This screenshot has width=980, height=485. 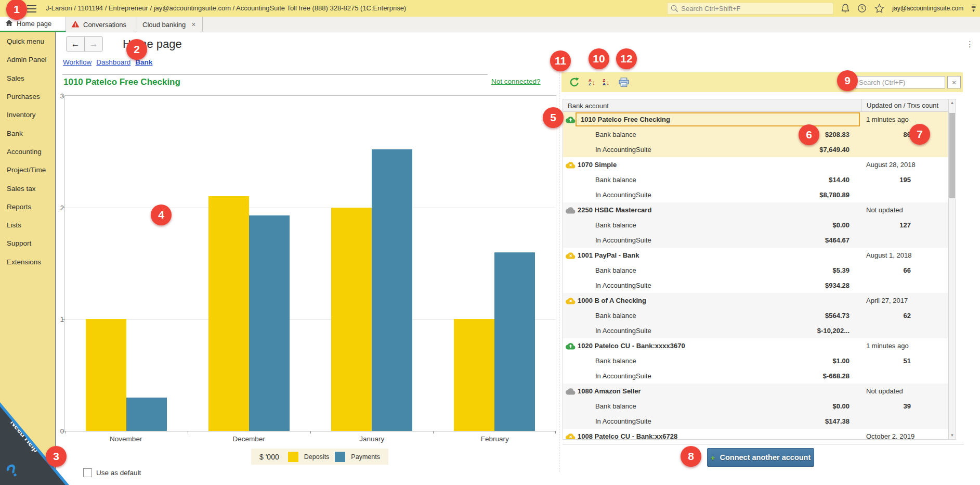 What do you see at coordinates (755, 346) in the screenshot?
I see `table-row-account: 1020 Patelco CU - Bank:xxxx36701 minutes…` at bounding box center [755, 346].